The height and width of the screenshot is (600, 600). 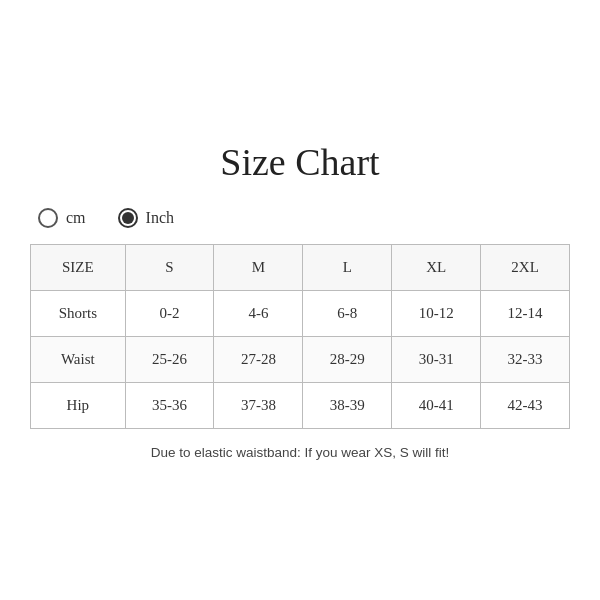 What do you see at coordinates (526, 406) in the screenshot?
I see `row-cell: 42-43` at bounding box center [526, 406].